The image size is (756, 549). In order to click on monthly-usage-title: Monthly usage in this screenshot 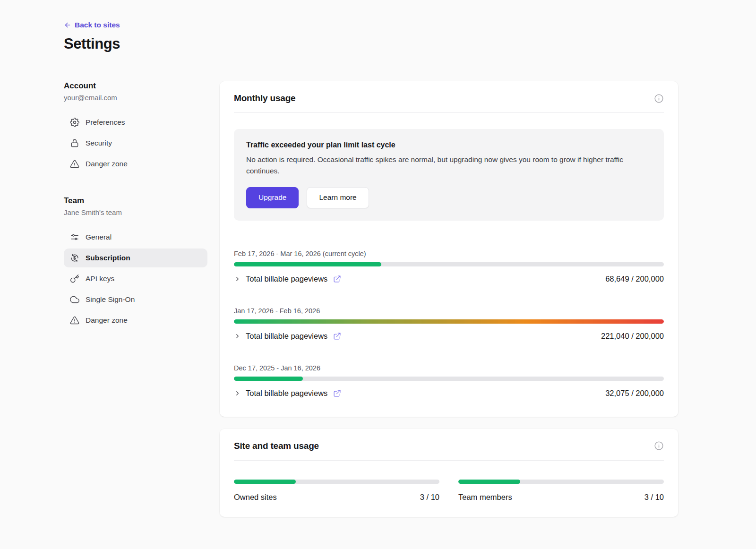, I will do `click(265, 98)`.